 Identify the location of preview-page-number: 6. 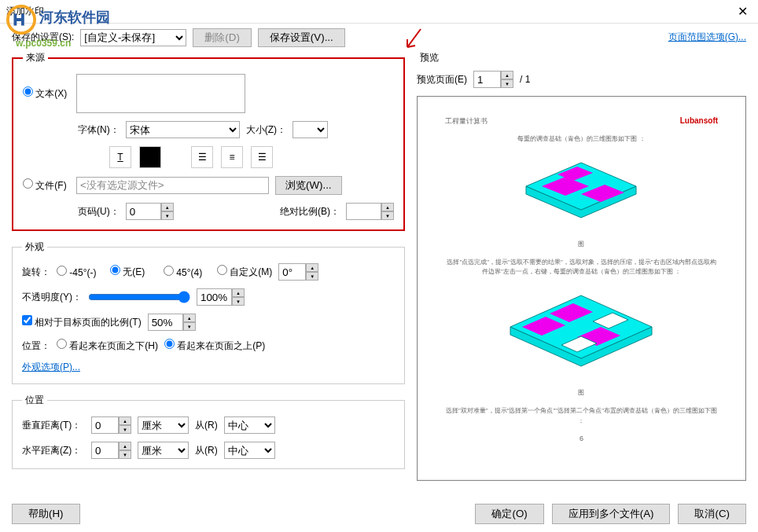
(582, 438).